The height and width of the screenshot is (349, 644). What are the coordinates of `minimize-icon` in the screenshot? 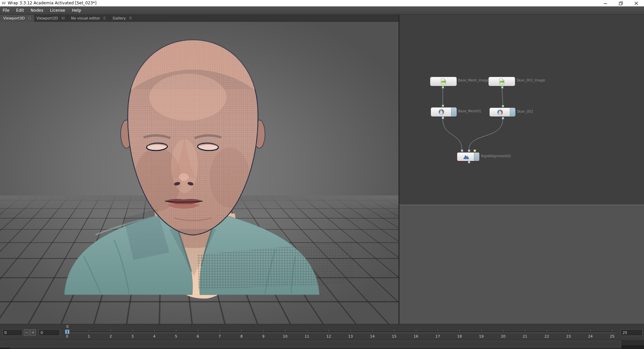 It's located at (605, 3).